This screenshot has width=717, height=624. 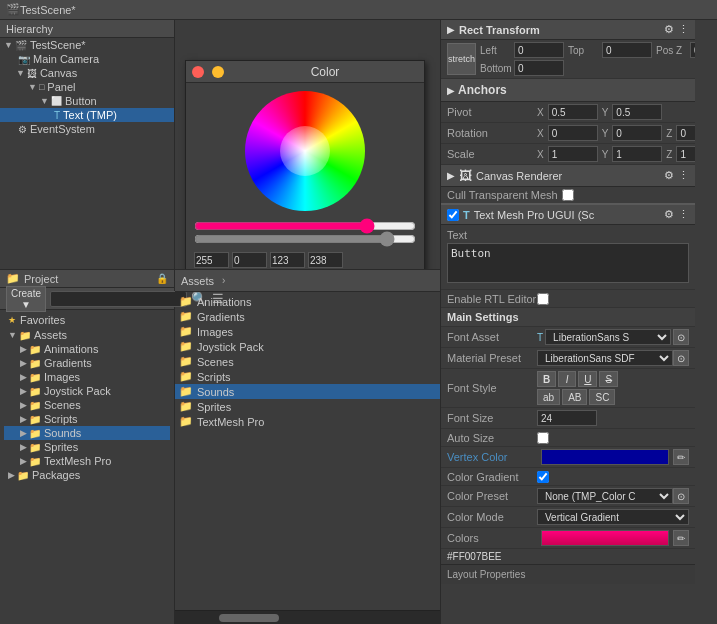 I want to click on assets-folder-scenes: 📁Scenes, so click(x=308, y=362).